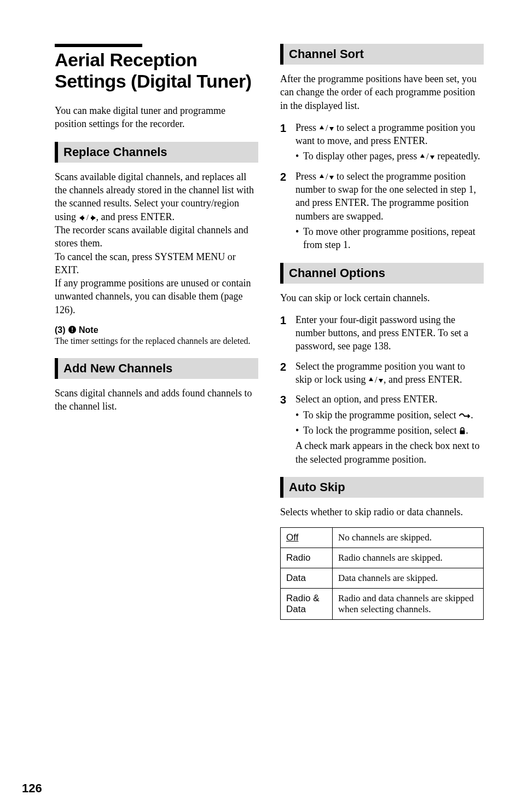 The image size is (522, 812). I want to click on opt-val: No channels are skipped., so click(408, 538).